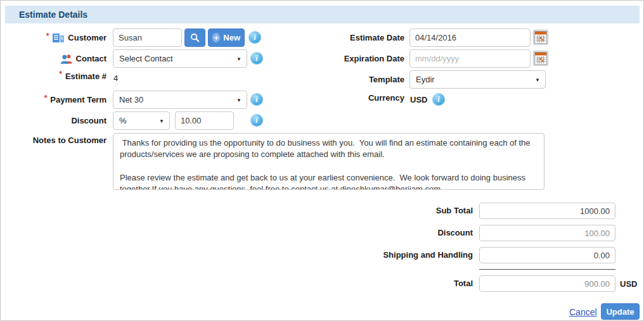 The image size is (644, 321). I want to click on payment-term-selected-value: Net 30, so click(131, 100).